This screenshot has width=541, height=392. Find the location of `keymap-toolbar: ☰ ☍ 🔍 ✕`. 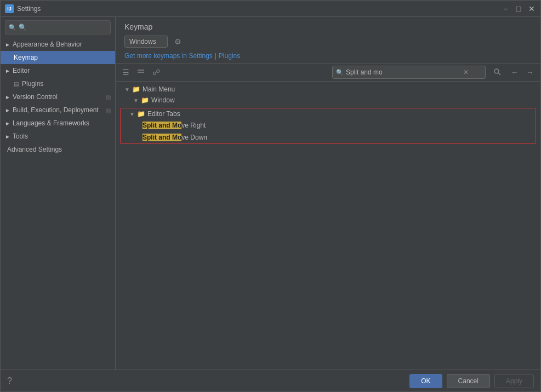

keymap-toolbar: ☰ ☍ 🔍 ✕ is located at coordinates (328, 72).